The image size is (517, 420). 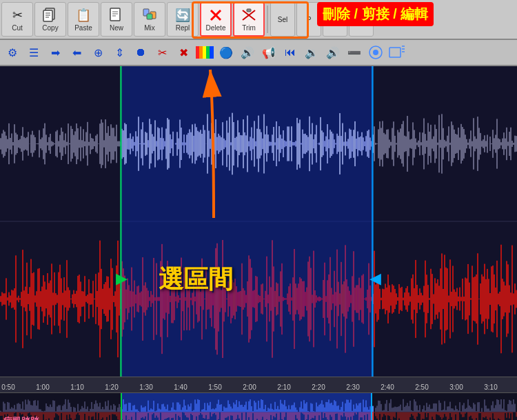 I want to click on minus-icon: ➖, so click(x=354, y=52).